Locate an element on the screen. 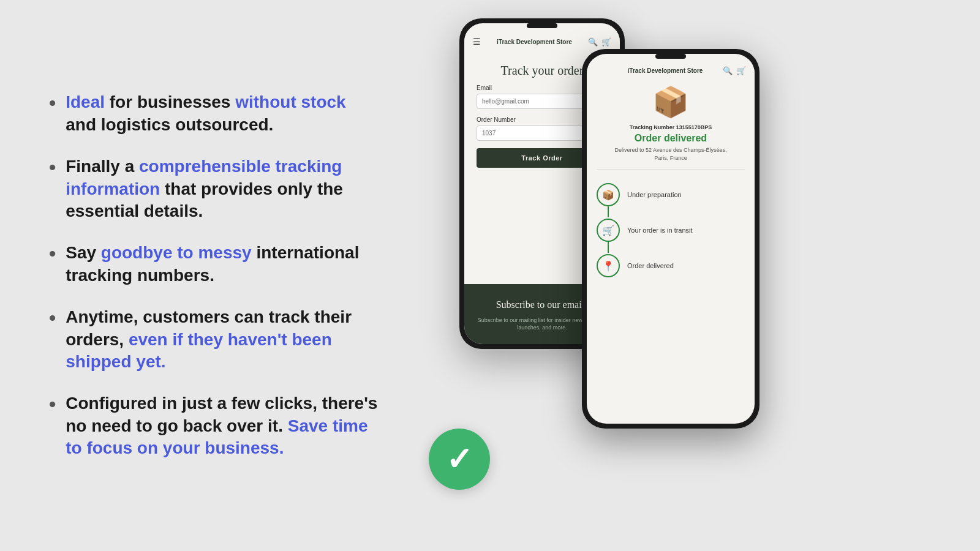 Image resolution: width=980 pixels, height=551 pixels. search-icon: 🔍 is located at coordinates (593, 42).